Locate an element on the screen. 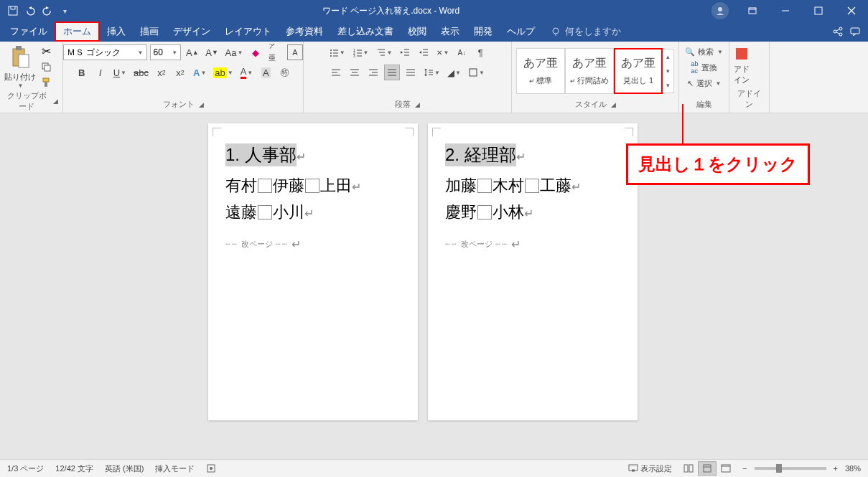  text: 小林 is located at coordinates (508, 212).